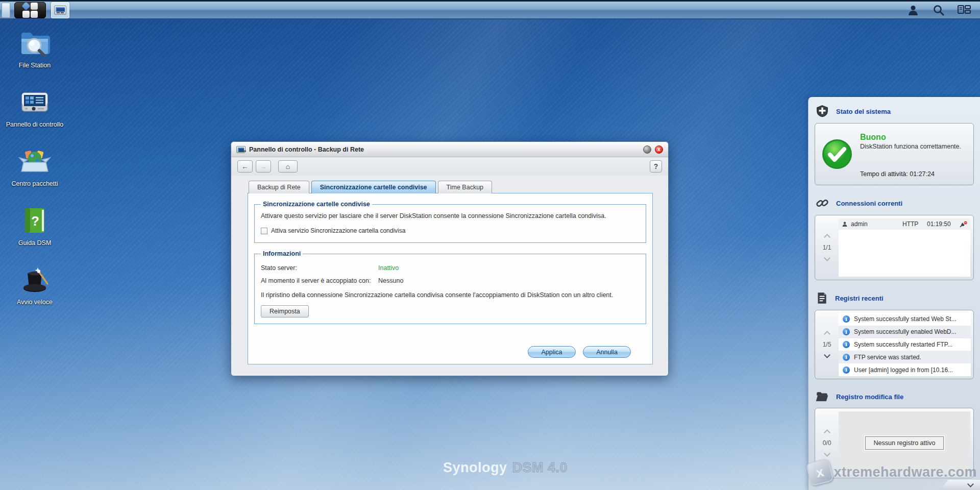 The image size is (980, 490). What do you see at coordinates (904, 370) in the screenshot?
I see `log-row: i User [admin] logged in from [10.16...` at bounding box center [904, 370].